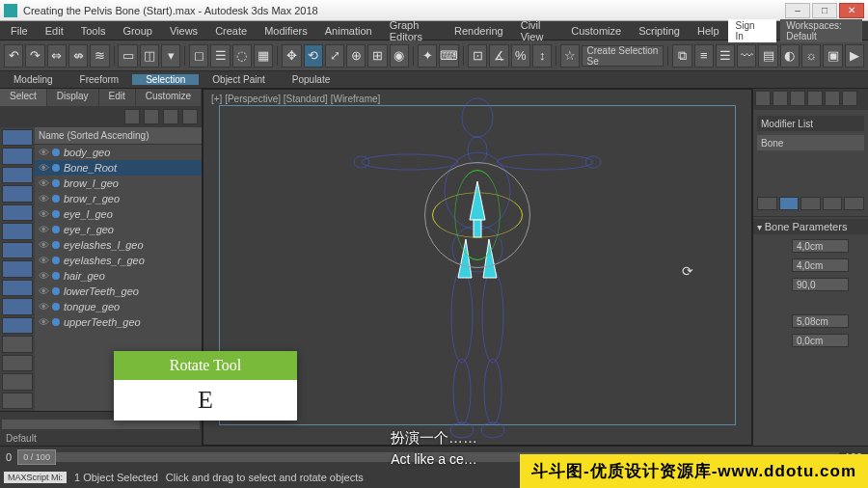  What do you see at coordinates (118, 260) in the screenshot?
I see `scene-item: 👁eyelashes_r_geo` at bounding box center [118, 260].